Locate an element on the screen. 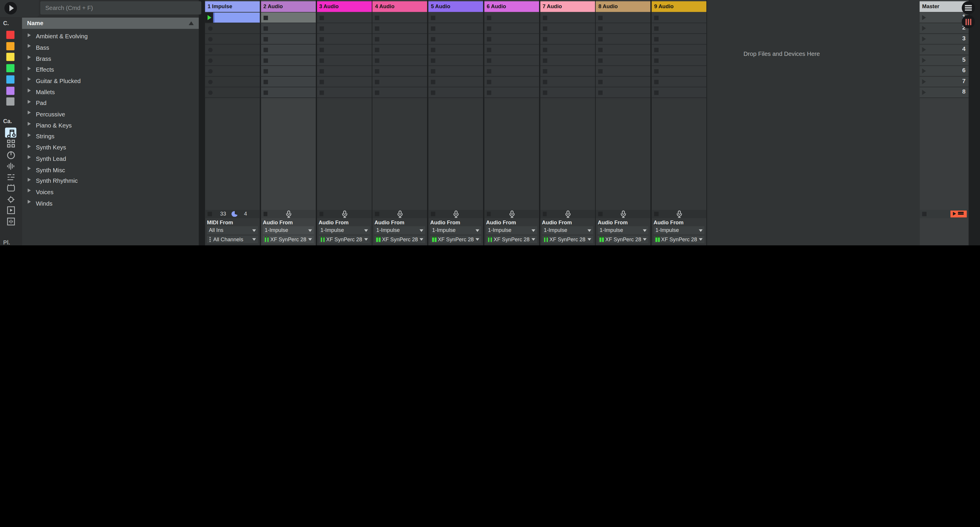 This screenshot has width=980, height=527. scene-slot: 6 is located at coordinates (944, 71).